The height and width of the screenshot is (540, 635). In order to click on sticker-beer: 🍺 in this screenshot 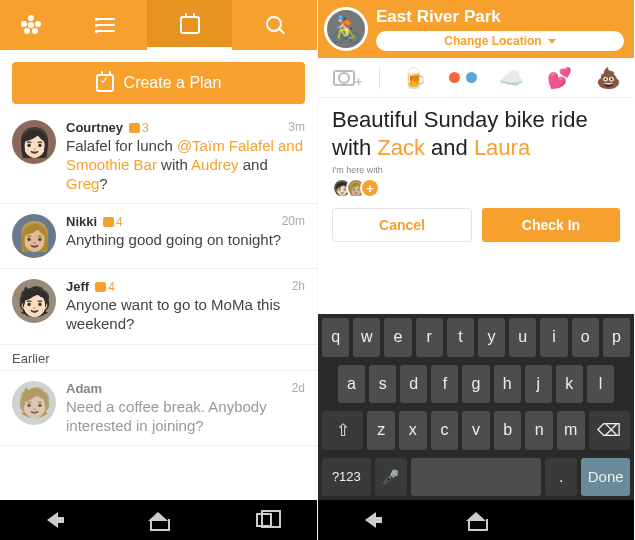, I will do `click(414, 78)`.